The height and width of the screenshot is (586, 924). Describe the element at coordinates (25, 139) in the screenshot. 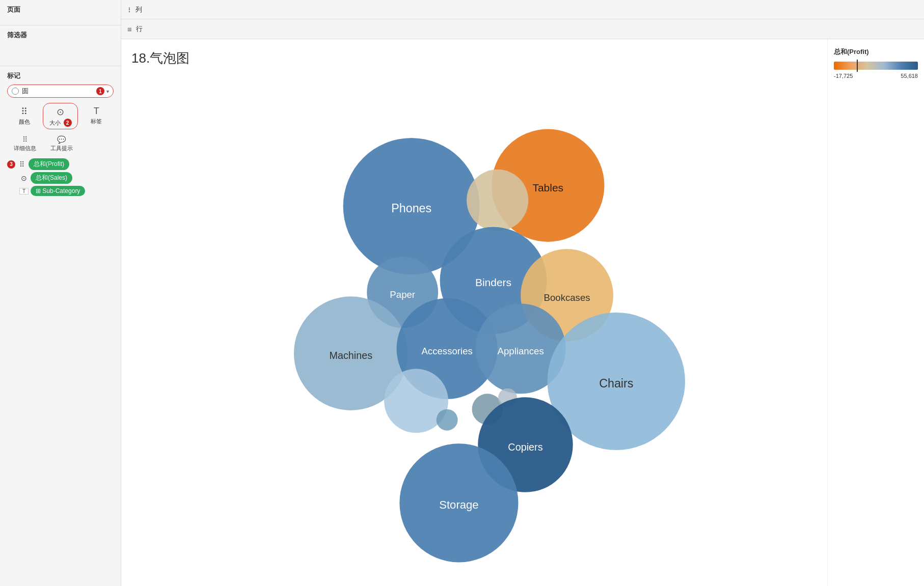

I see `detail-icon: ⠿` at that location.